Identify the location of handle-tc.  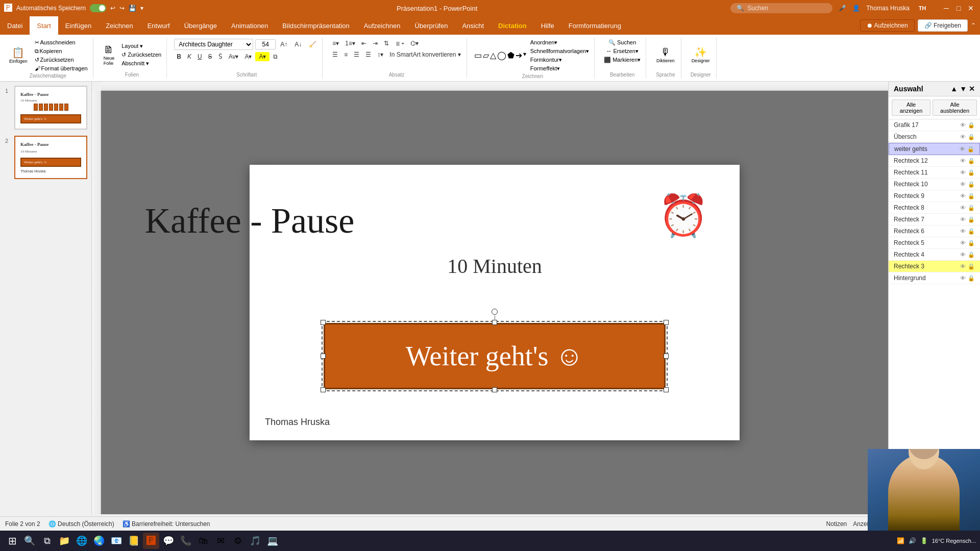
(495, 322).